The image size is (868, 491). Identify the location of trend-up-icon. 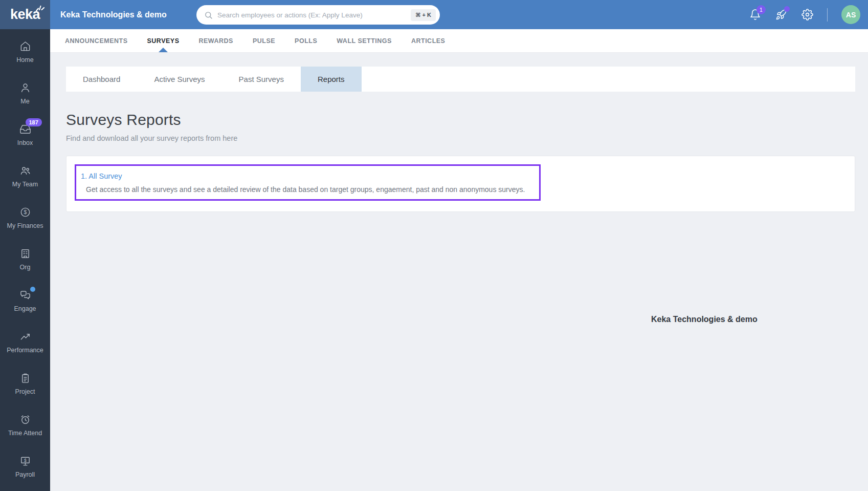
(26, 337).